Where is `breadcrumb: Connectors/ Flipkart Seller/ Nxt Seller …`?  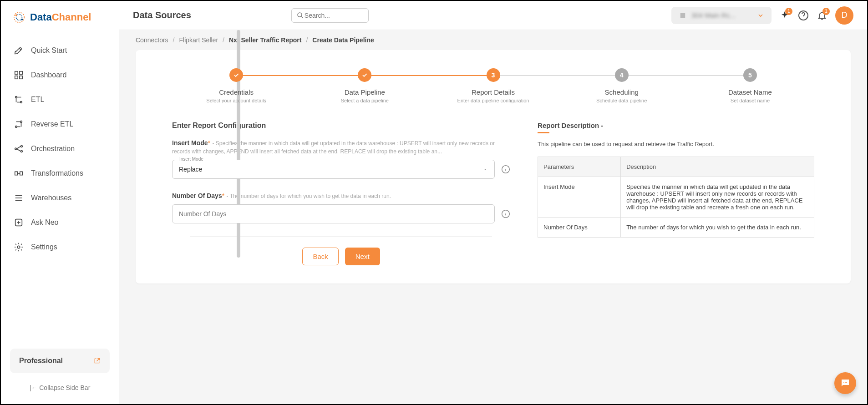
breadcrumb: Connectors/ Flipkart Seller/ Nxt Seller … is located at coordinates (493, 40).